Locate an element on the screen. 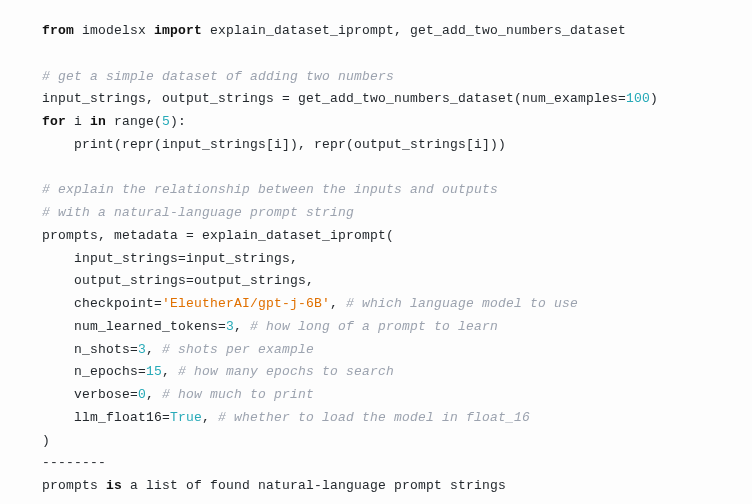 This screenshot has height=504, width=752. line-16: n_epochs=15, # how many epochs to search is located at coordinates (218, 372).